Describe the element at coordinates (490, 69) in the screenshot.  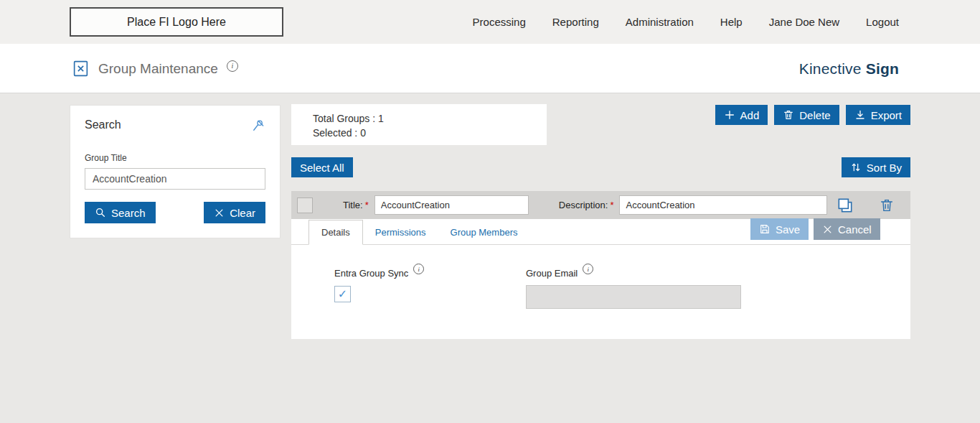
I see `page-header: Group Maintenance i Kinective Sign` at that location.